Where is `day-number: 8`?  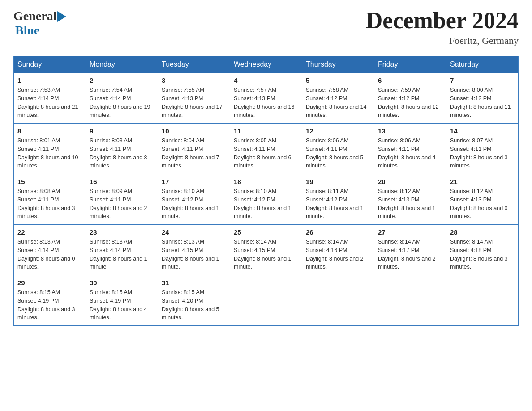
day-number: 8 is located at coordinates (50, 131).